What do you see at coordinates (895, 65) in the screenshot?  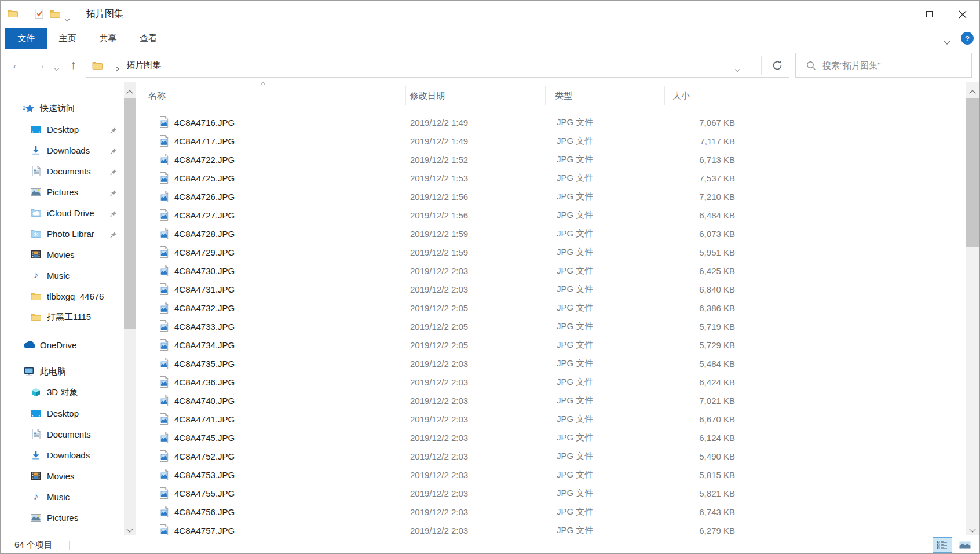 I see `search-input` at bounding box center [895, 65].